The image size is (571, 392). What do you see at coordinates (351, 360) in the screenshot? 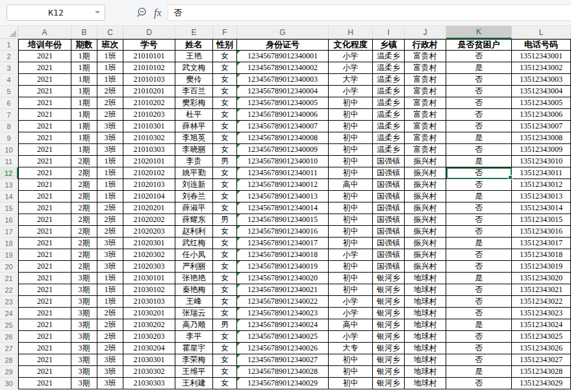
I see `cell-H28: 初中` at bounding box center [351, 360].